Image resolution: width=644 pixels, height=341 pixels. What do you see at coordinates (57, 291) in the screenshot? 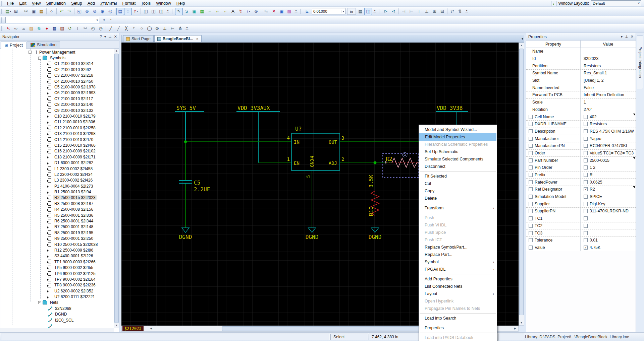
I see `tree-item-symbol: U2 6200-0002 $2I352` at bounding box center [57, 291].